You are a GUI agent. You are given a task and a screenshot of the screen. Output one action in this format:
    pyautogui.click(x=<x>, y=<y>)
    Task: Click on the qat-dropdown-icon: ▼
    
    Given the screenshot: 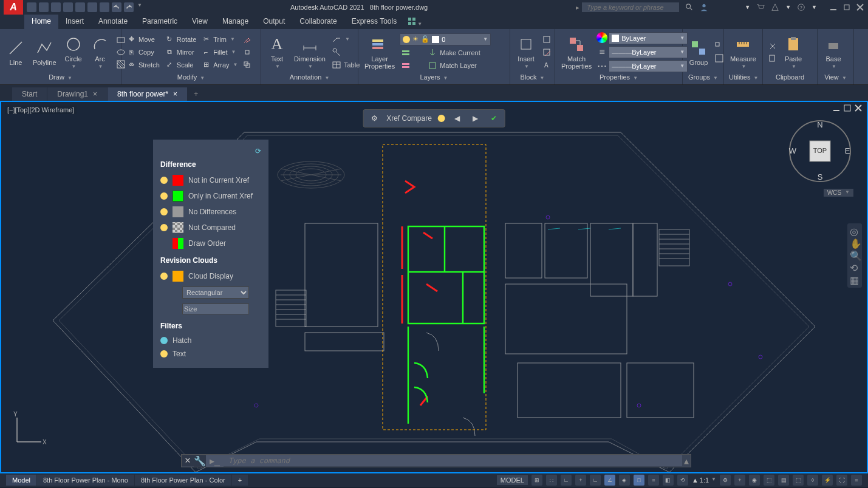 What is the action you would take?
    pyautogui.click(x=140, y=7)
    